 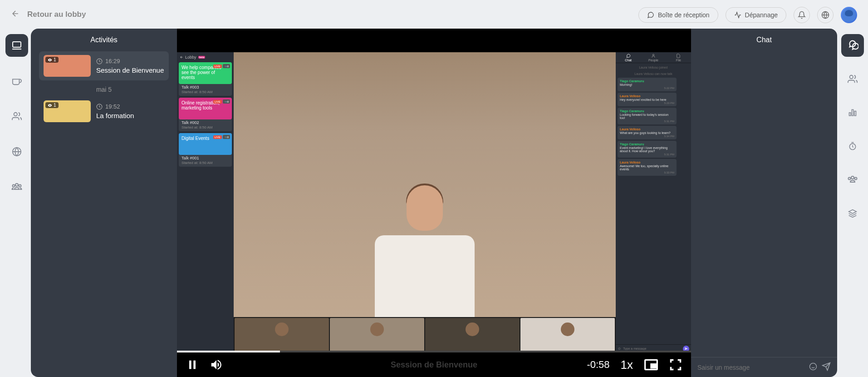 I want to click on stream-card: LIVE📹0 Online registration, marketing to…, so click(x=205, y=114).